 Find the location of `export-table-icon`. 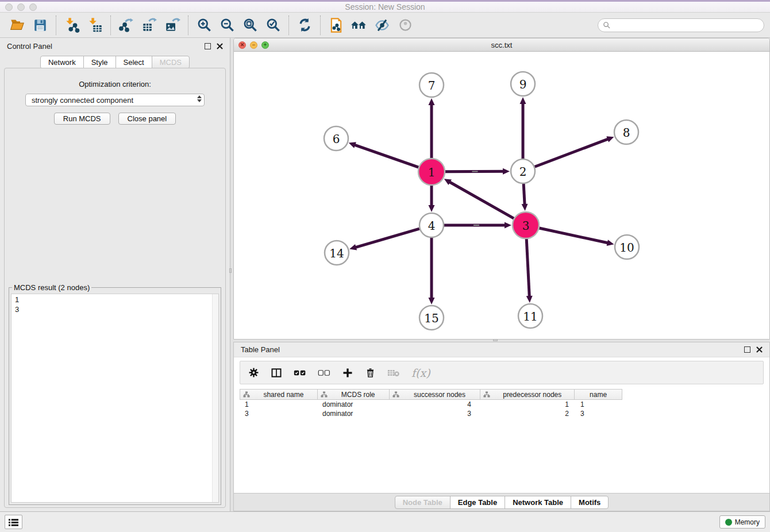

export-table-icon is located at coordinates (149, 25).